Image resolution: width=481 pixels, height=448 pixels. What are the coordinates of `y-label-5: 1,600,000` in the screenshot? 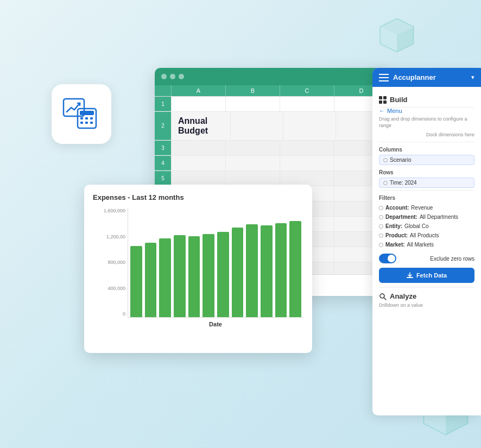 It's located at (109, 211).